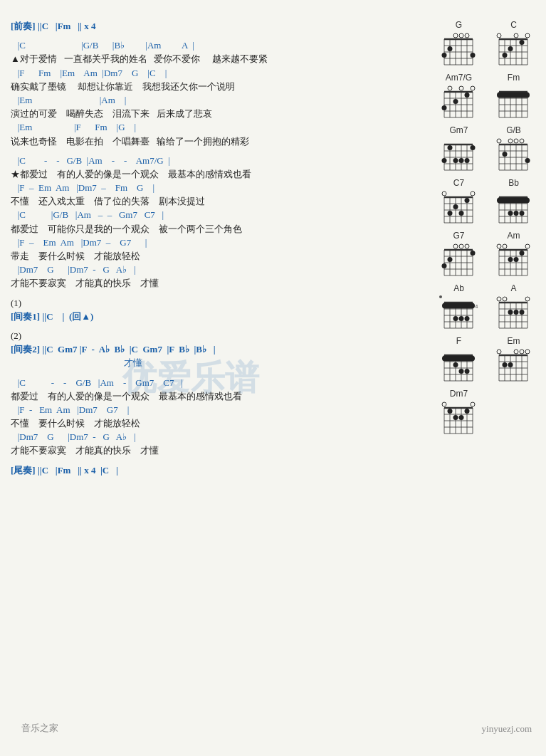 The image size is (546, 756). Describe the element at coordinates (219, 59) in the screenshot. I see `line-3: ▲对于爱情 一直都关乎我的姓名 爱你不爱你 越来越不要紧` at that location.